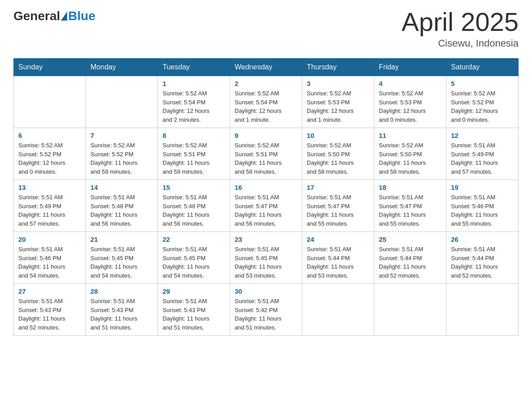 The width and height of the screenshot is (532, 411). What do you see at coordinates (122, 135) in the screenshot?
I see `day-number: 7` at bounding box center [122, 135].